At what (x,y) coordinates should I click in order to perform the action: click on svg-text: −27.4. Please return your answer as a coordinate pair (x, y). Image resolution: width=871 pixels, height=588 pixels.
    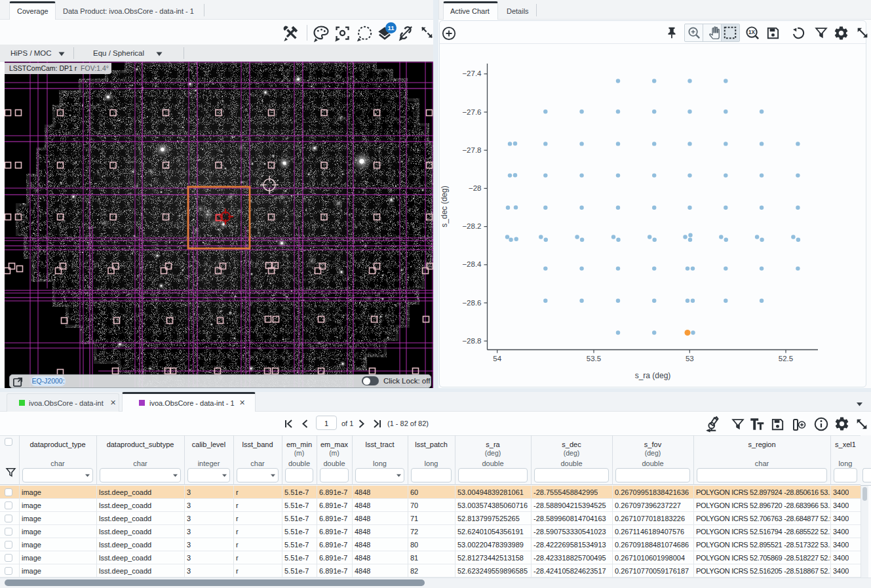
    Looking at the image, I should click on (472, 73).